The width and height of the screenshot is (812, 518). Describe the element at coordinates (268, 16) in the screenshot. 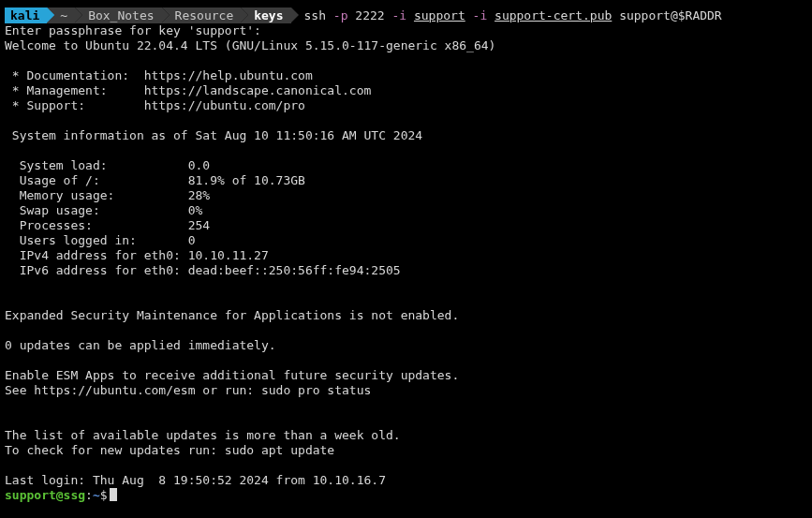

I see `path-text: keys` at that location.